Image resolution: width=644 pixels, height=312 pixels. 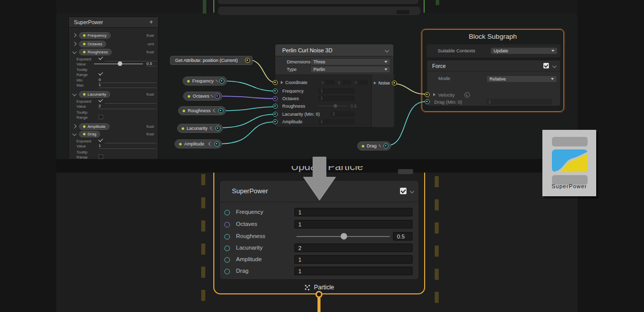 What do you see at coordinates (344, 237) in the screenshot?
I see `slider-handle` at bounding box center [344, 237].